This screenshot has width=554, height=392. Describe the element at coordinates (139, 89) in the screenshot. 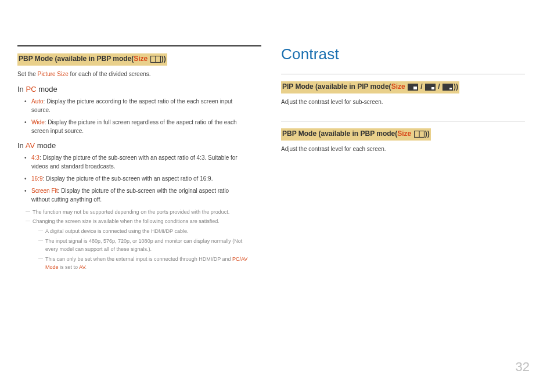

I see `pc-mode-heading: In PC mode` at that location.